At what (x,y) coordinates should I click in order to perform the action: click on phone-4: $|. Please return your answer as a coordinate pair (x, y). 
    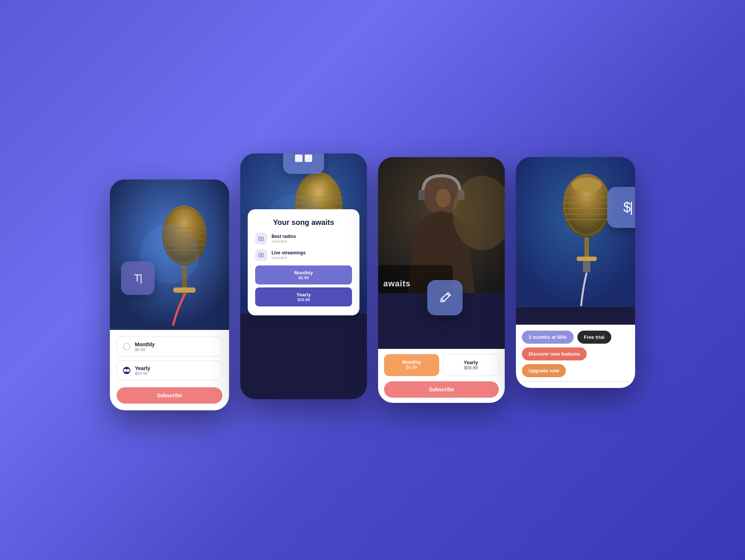
    Looking at the image, I should click on (576, 273).